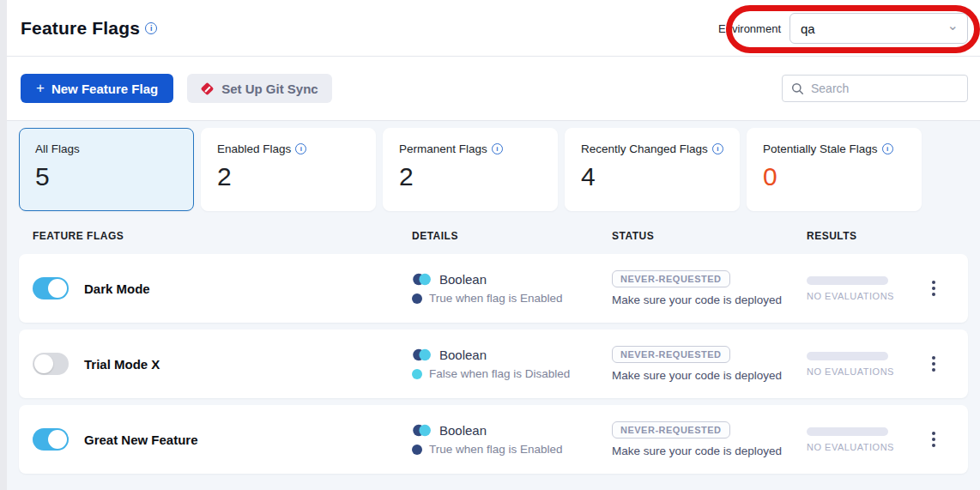  I want to click on stat-value: 0, so click(834, 177).